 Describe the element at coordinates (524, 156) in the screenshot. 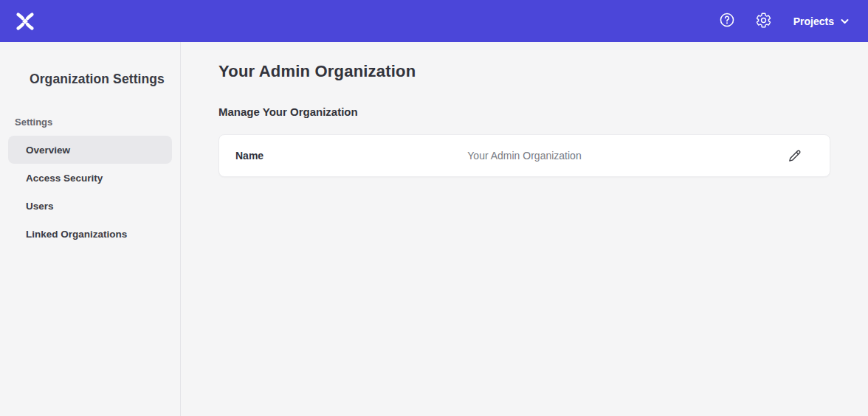

I see `name-field-value: Your Admin Organization` at that location.